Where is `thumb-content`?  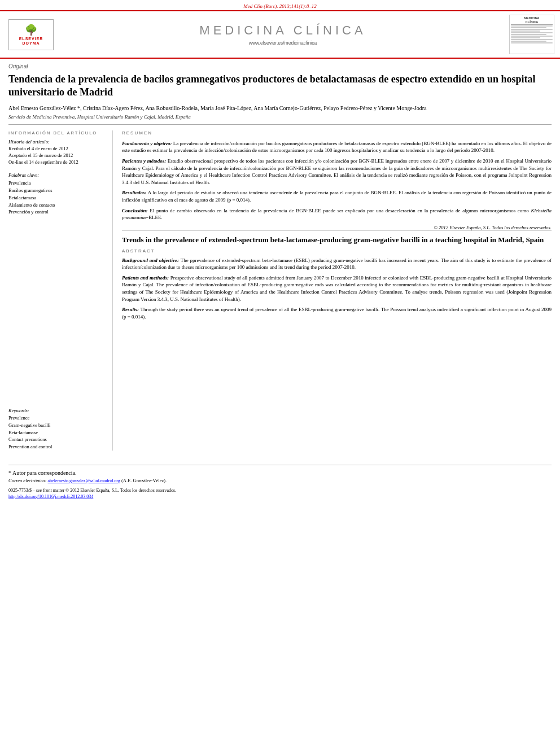 thumb-content is located at coordinates (532, 35).